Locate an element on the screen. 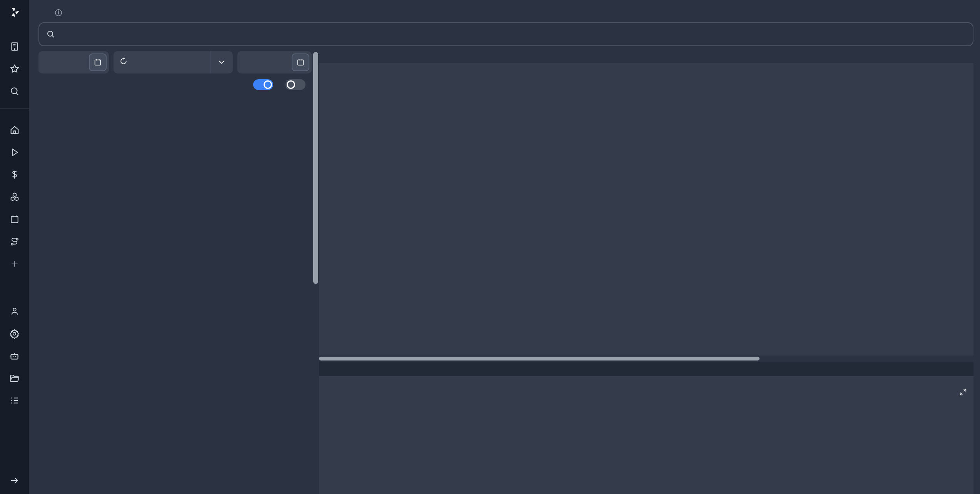 The width and height of the screenshot is (980, 494). titlebar is located at coordinates (511, 13).